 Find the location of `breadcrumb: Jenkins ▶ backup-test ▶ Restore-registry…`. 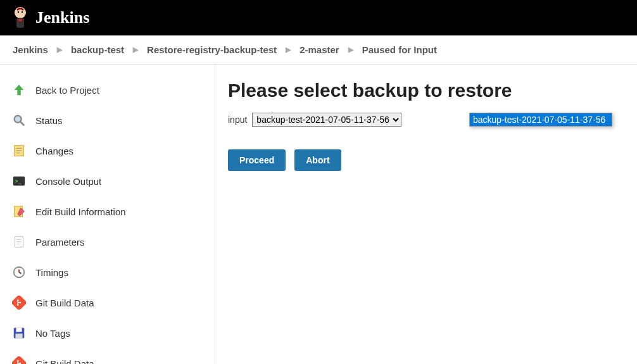

breadcrumb: Jenkins ▶ backup-test ▶ Restore-registry… is located at coordinates (318, 50).